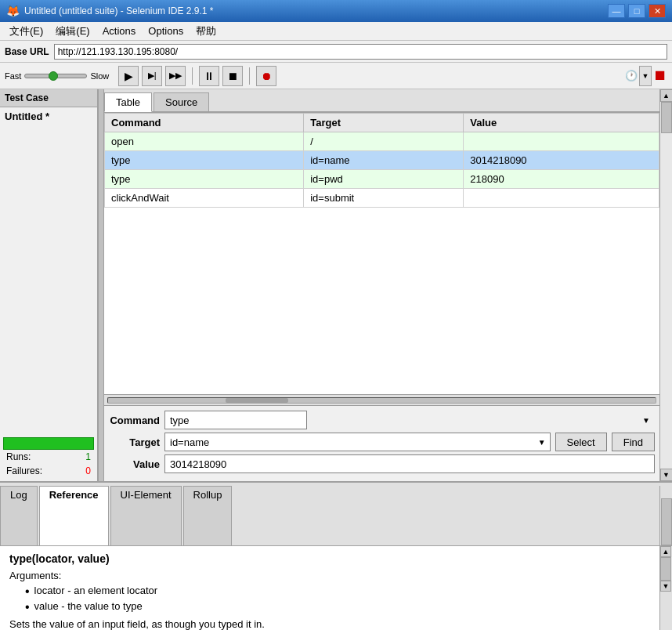  I want to click on speed-track, so click(56, 76).